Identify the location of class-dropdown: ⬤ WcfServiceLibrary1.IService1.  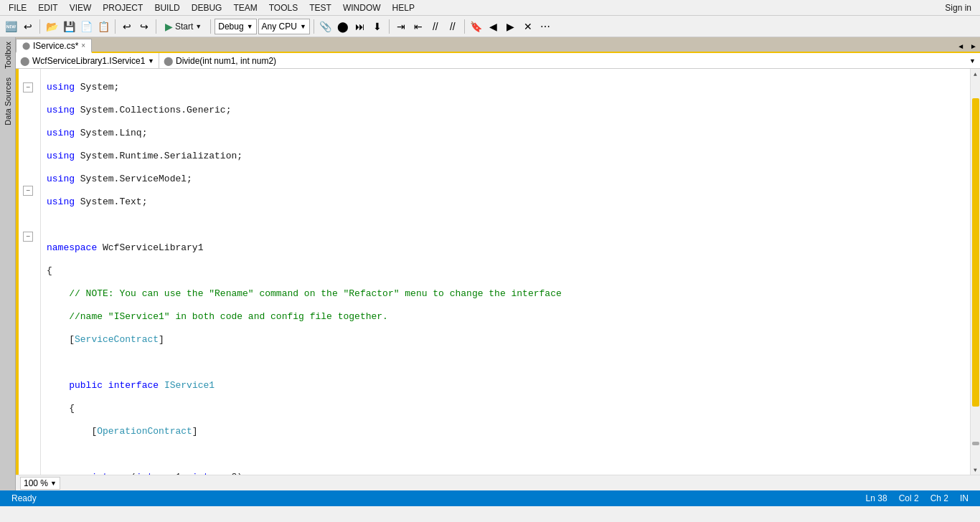
(88, 60).